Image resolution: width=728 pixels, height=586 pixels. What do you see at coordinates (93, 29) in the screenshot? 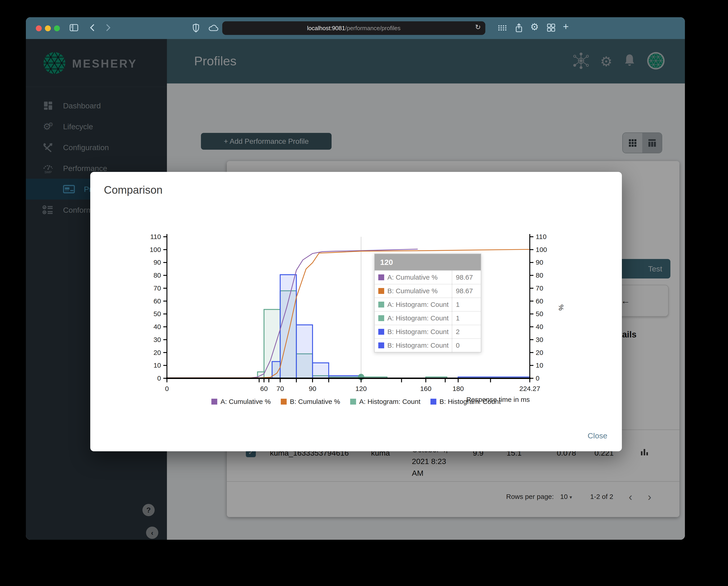
I see `back-button` at bounding box center [93, 29].